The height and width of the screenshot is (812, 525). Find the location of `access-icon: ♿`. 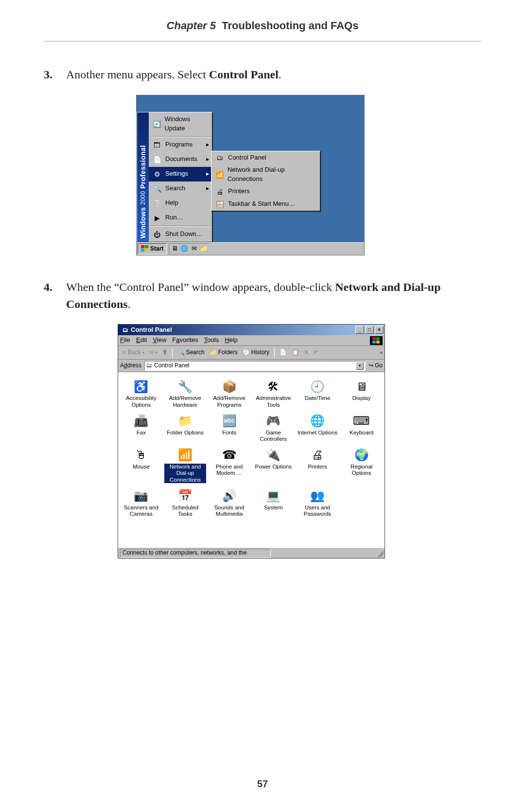

access-icon: ♿ is located at coordinates (141, 386).